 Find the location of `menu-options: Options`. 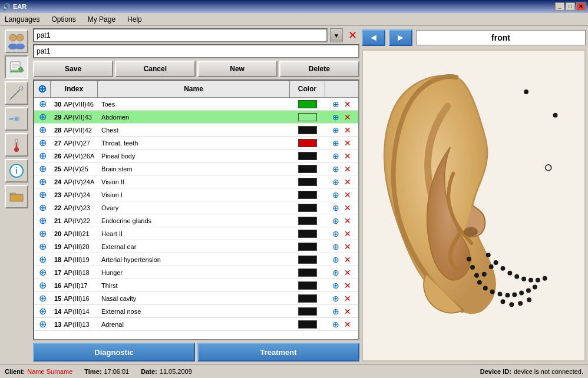

menu-options: Options is located at coordinates (64, 19).